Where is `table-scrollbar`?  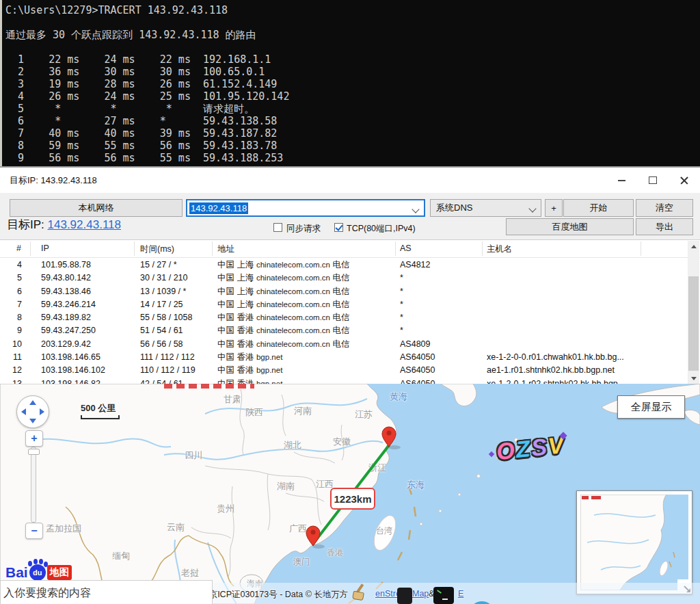
table-scrollbar is located at coordinates (693, 313).